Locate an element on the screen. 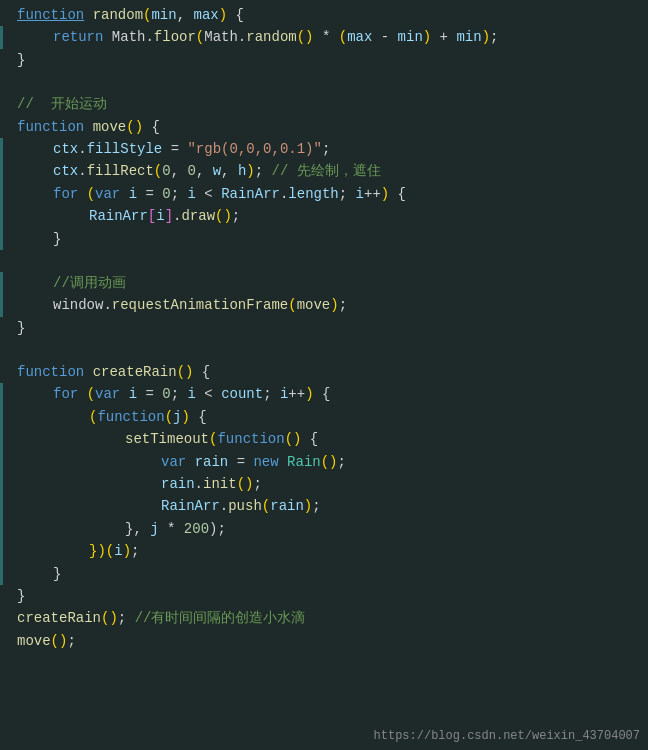 The width and height of the screenshot is (648, 750). code-line: }, j * 200); is located at coordinates (324, 529).